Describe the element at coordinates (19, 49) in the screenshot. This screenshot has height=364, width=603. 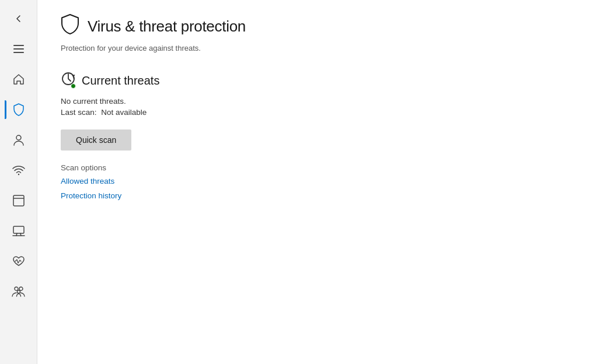
I see `hamburger-icon` at that location.